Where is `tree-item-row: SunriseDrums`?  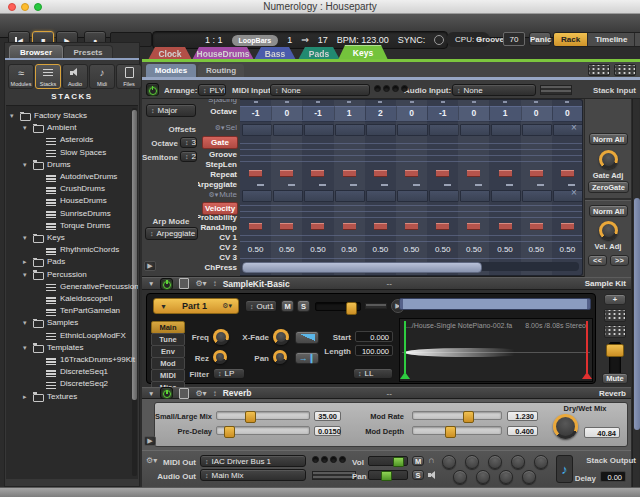
tree-item-row: SunriseDrums is located at coordinates (72, 214).